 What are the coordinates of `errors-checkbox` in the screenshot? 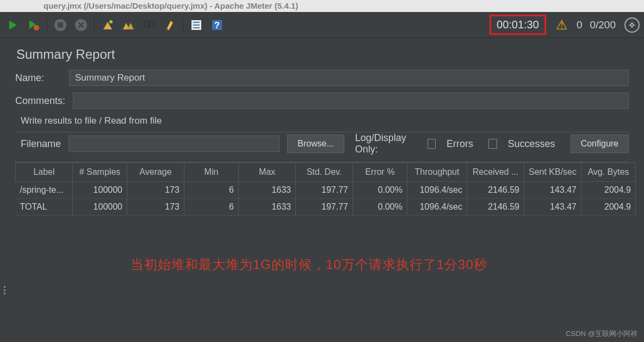 It's located at (432, 144).